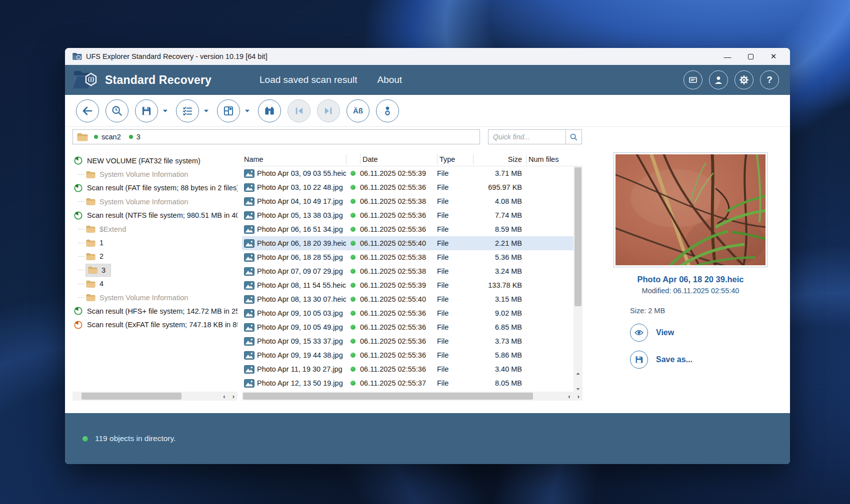  Describe the element at coordinates (412, 383) in the screenshot. I see `file-row: Photo Apr 12, 13 50 19.jpg06.11.2025 02:…` at that location.